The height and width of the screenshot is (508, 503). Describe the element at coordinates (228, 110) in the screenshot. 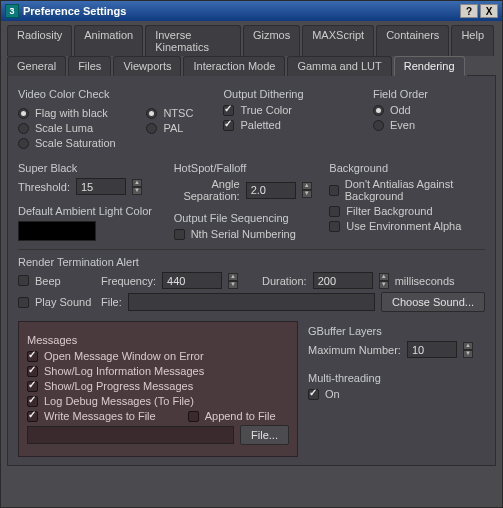

I see `check-true-color` at that location.